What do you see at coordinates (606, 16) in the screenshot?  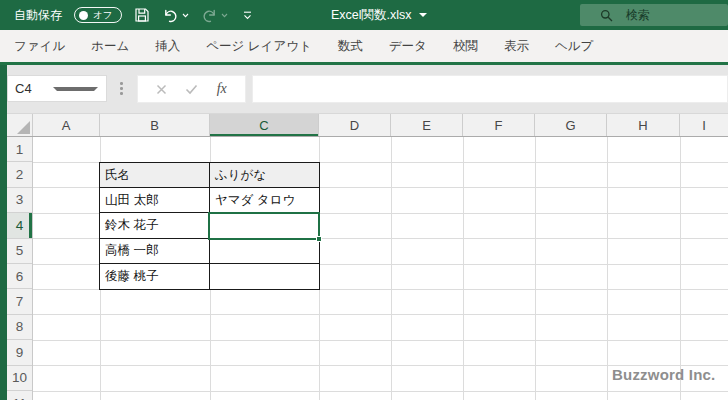 I see `search-icon` at bounding box center [606, 16].